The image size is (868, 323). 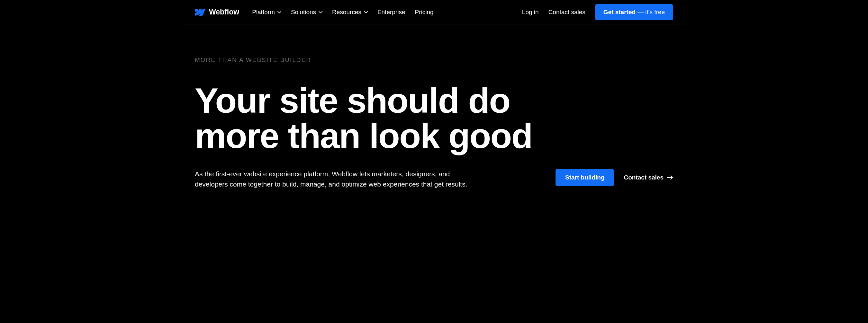 What do you see at coordinates (217, 12) in the screenshot?
I see `brand-logo: Webflow` at bounding box center [217, 12].